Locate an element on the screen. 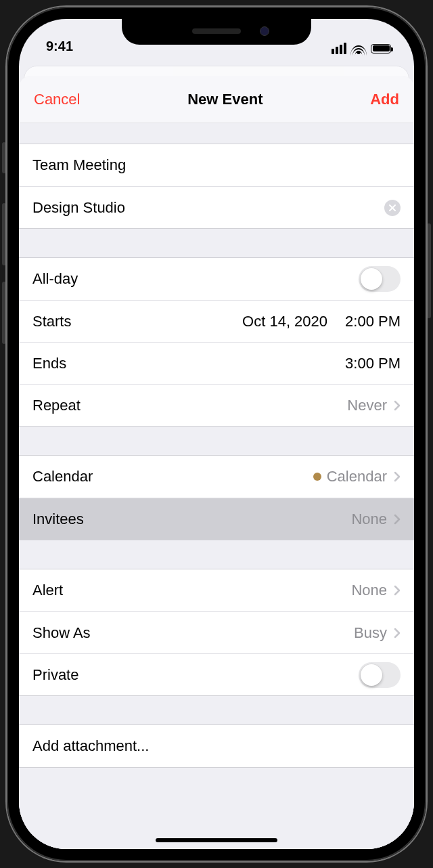 The width and height of the screenshot is (433, 868). all-day-label: All-day is located at coordinates (55, 279).